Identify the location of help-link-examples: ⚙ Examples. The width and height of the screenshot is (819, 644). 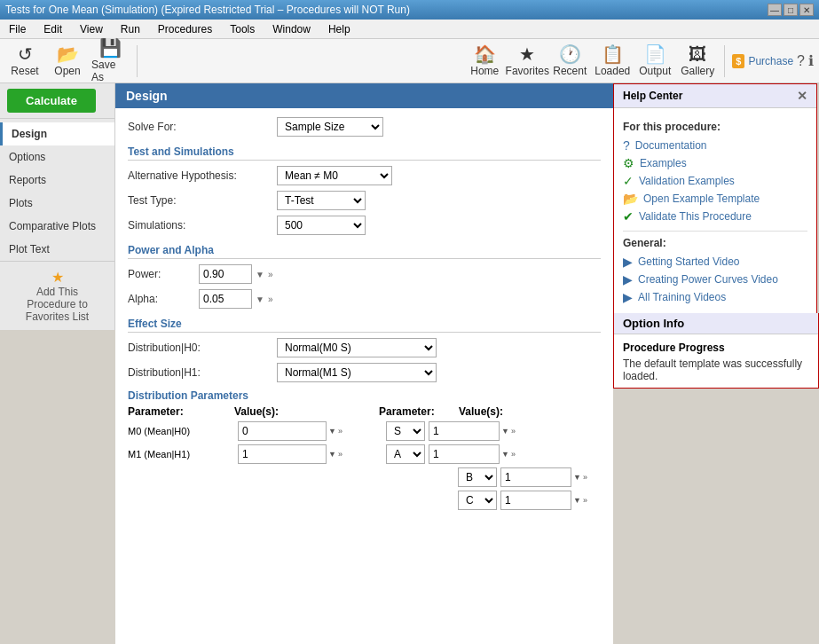
(715, 163).